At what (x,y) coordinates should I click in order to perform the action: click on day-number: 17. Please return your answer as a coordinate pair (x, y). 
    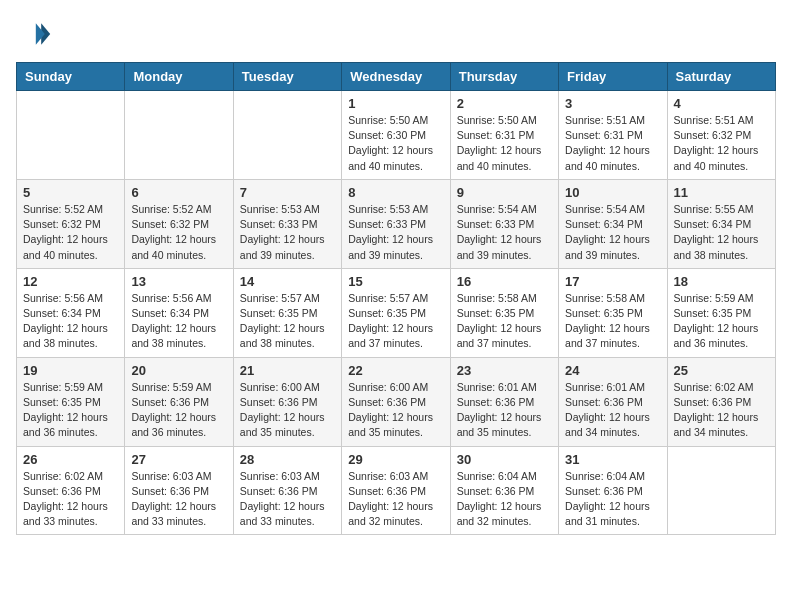
    Looking at the image, I should click on (612, 282).